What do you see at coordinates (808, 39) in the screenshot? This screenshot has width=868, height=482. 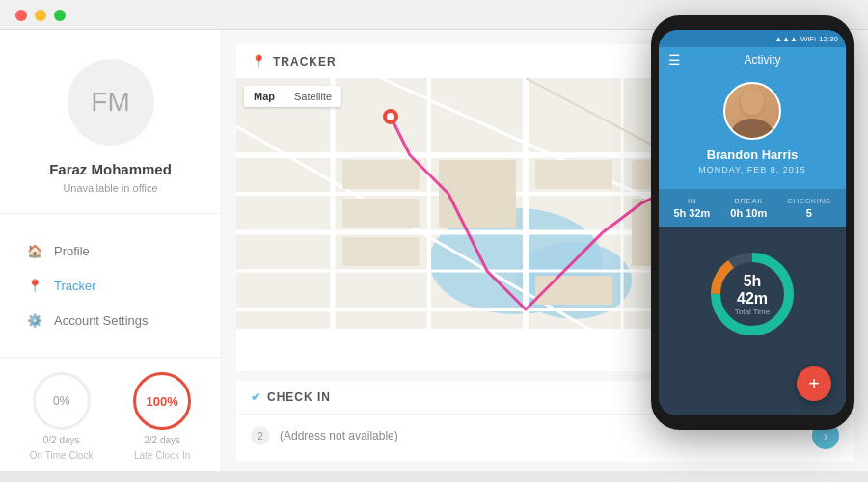 I see `phone-wifi-icon: WiFi` at bounding box center [808, 39].